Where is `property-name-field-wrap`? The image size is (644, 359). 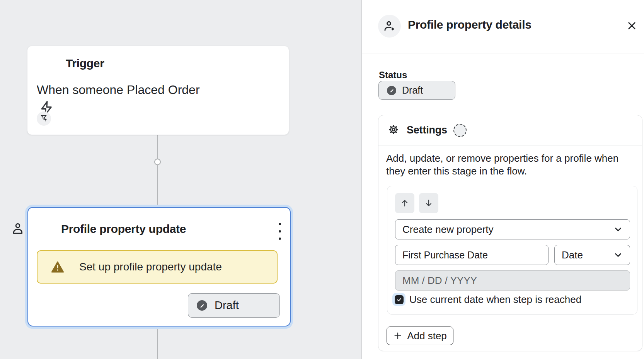
property-name-field-wrap is located at coordinates (472, 255).